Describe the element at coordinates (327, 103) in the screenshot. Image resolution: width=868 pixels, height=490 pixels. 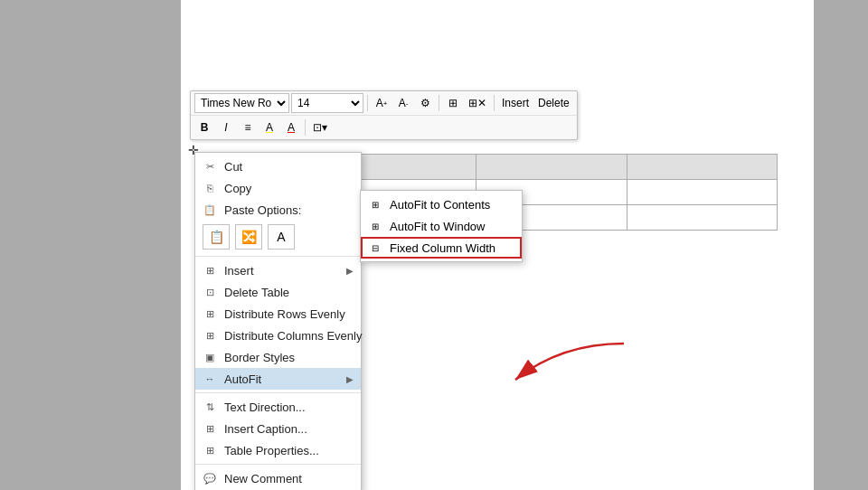
I see `font-size-select: 14` at that location.